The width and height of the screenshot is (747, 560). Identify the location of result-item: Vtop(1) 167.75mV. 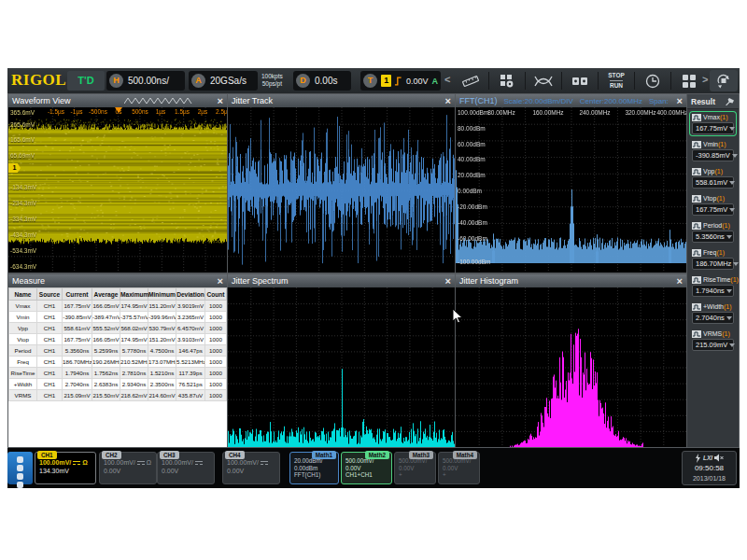
(713, 205).